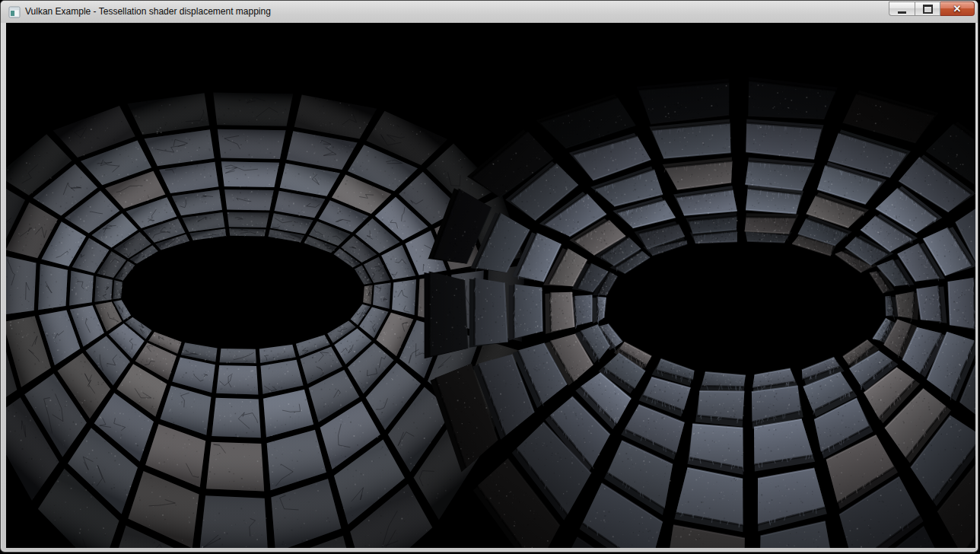 The width and height of the screenshot is (980, 554). Describe the element at coordinates (489, 12) in the screenshot. I see `title-bar: Vulkan Example - Tessellation shader dis…` at that location.